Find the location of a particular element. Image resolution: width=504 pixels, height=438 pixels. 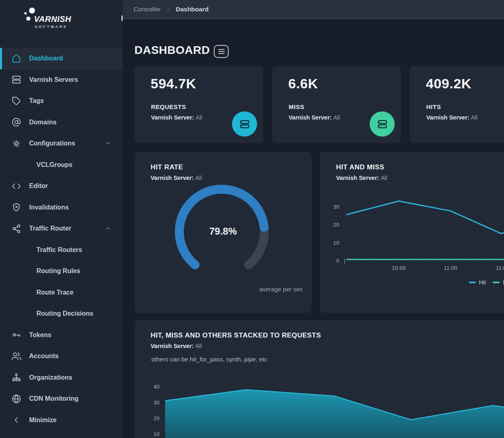

svg-text: 10:59 is located at coordinates (399, 268).